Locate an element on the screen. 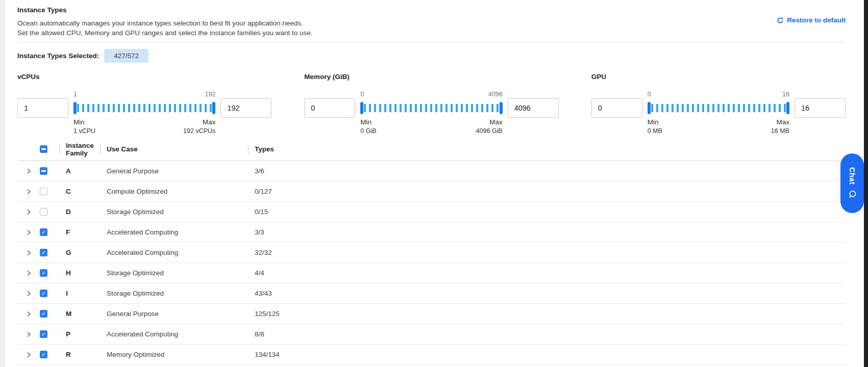 The width and height of the screenshot is (868, 367). memory-max-tick-label: 4096 is located at coordinates (495, 95).